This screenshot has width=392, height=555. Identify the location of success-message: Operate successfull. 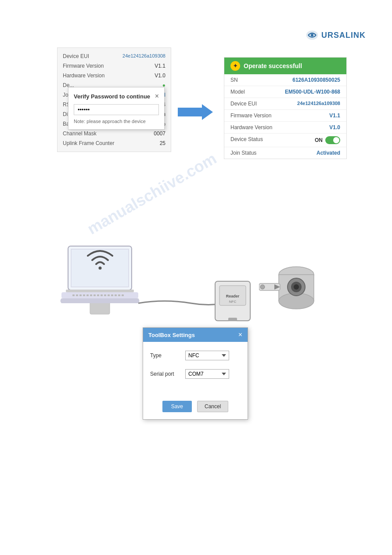
(273, 66).